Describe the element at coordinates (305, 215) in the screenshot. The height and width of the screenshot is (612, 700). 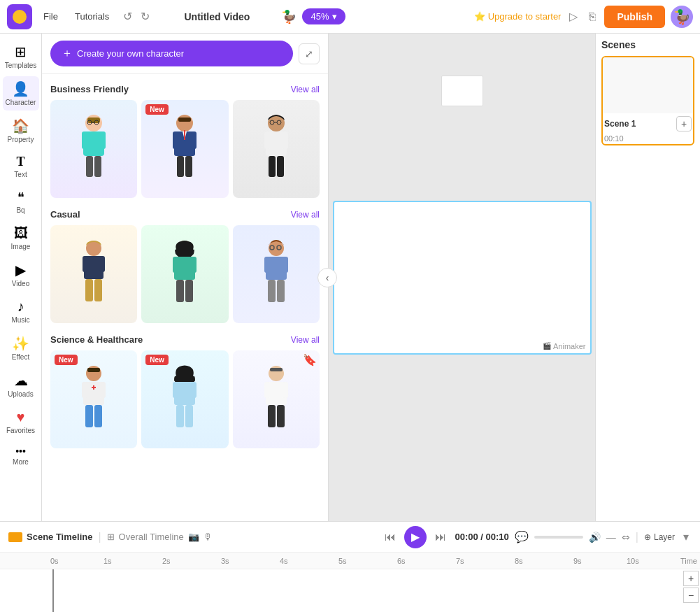
I see `view-all-casual-button: View all` at that location.